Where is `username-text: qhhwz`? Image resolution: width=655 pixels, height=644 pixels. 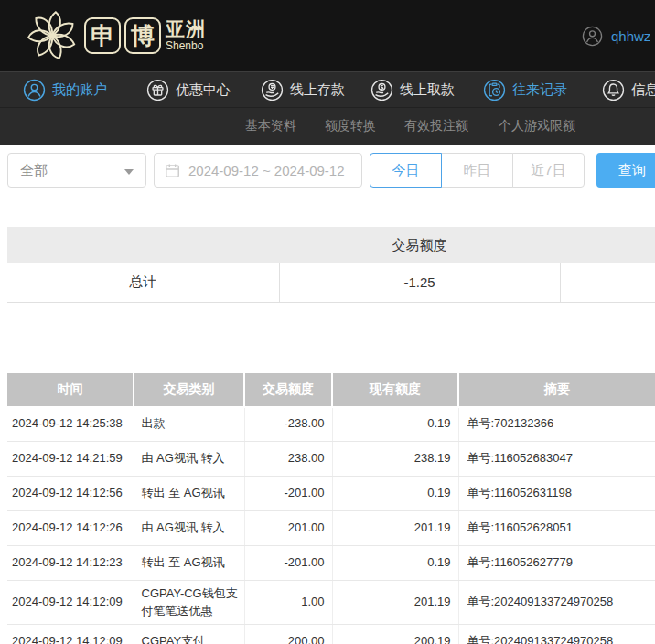 username-text: qhhwz is located at coordinates (631, 37).